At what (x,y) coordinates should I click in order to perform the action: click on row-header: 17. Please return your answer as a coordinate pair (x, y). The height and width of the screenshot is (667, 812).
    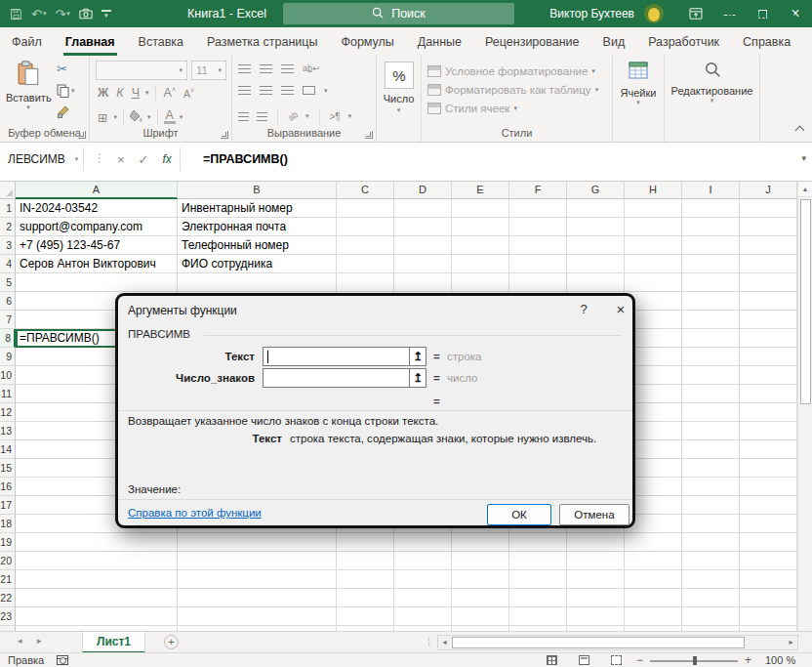
    Looking at the image, I should click on (8, 506).